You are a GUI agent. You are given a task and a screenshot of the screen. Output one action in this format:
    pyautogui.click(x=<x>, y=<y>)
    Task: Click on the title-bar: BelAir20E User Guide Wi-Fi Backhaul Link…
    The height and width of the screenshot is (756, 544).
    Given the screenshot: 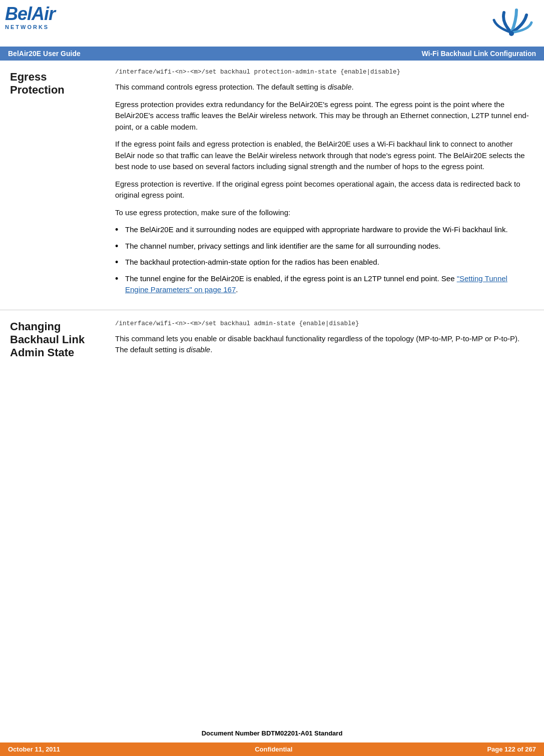 What is the action you would take?
    pyautogui.click(x=272, y=54)
    